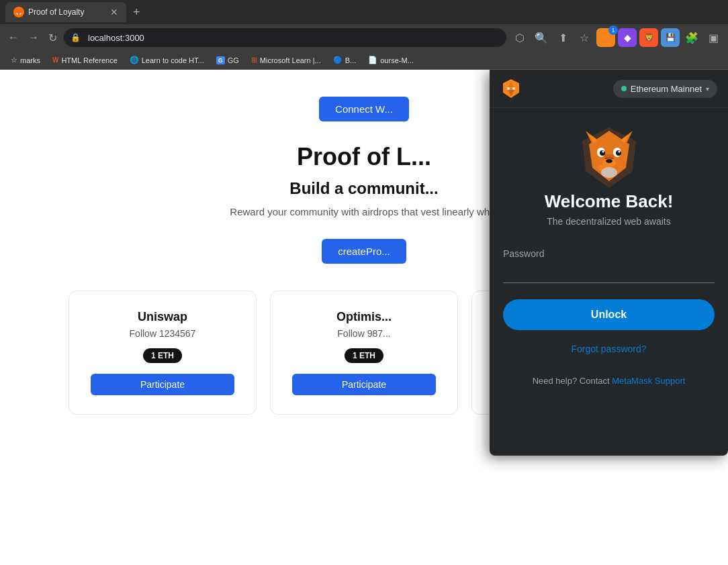 The width and height of the screenshot is (728, 565). What do you see at coordinates (364, 35) in the screenshot?
I see `browser-chrome: 🦊 Proof of Loyalty ✕ + ← → ↻ 🔒 ⬡ 🔍 ⬆ ☆` at bounding box center [364, 35].